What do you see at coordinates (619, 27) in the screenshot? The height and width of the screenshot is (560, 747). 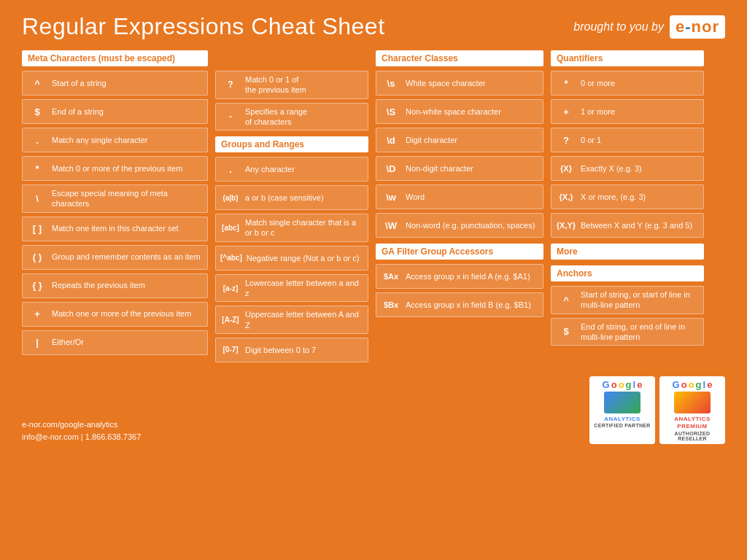 I see `brand-prefix: brought to you by` at bounding box center [619, 27].